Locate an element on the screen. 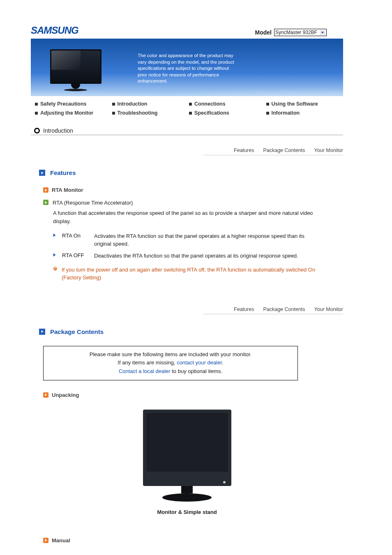 This screenshot has height=555, width=392. package-contents-title: Package Contents is located at coordinates (77, 332).